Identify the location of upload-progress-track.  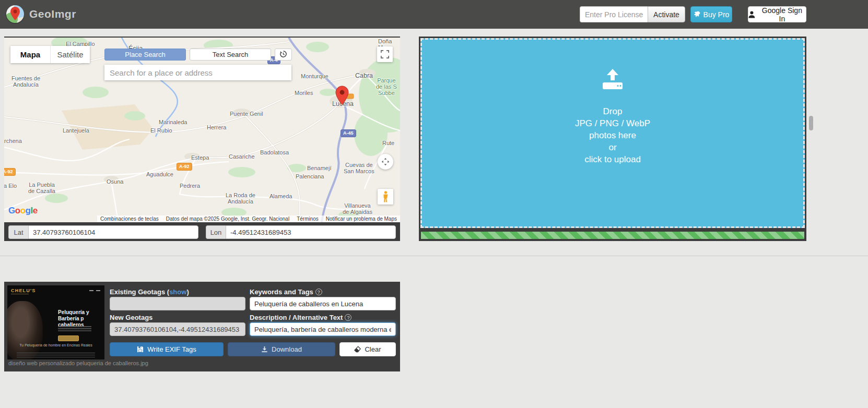
(613, 235).